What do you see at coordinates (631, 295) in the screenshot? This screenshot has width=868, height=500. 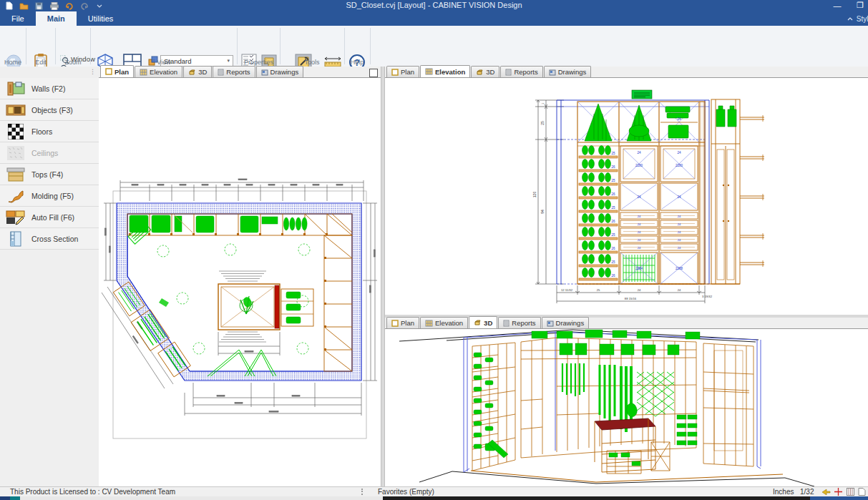 I see `elevation-dimensions-bottom` at bounding box center [631, 295].